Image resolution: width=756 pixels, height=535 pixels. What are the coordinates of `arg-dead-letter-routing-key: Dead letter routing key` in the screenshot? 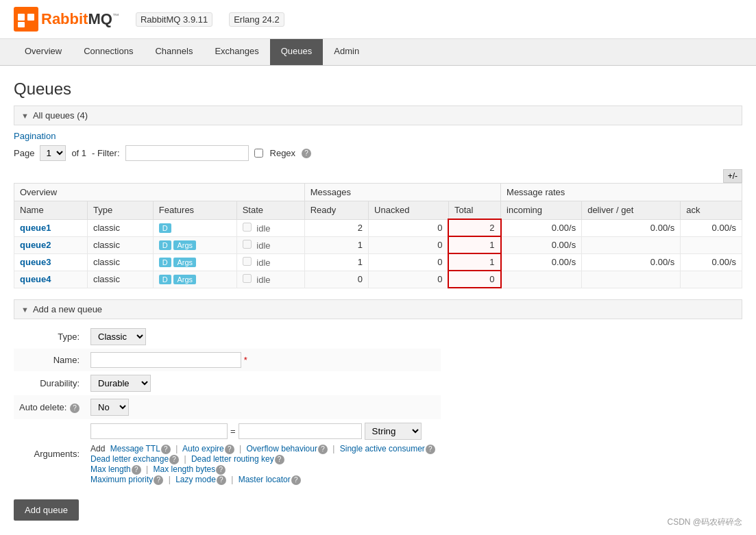 It's located at (233, 459).